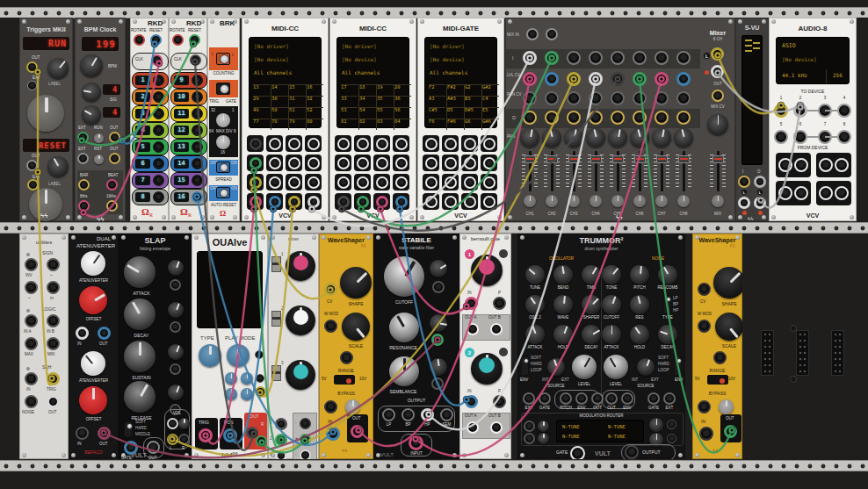  What do you see at coordinates (388, 414) in the screenshot?
I see `lp-out-jack` at bounding box center [388, 414].